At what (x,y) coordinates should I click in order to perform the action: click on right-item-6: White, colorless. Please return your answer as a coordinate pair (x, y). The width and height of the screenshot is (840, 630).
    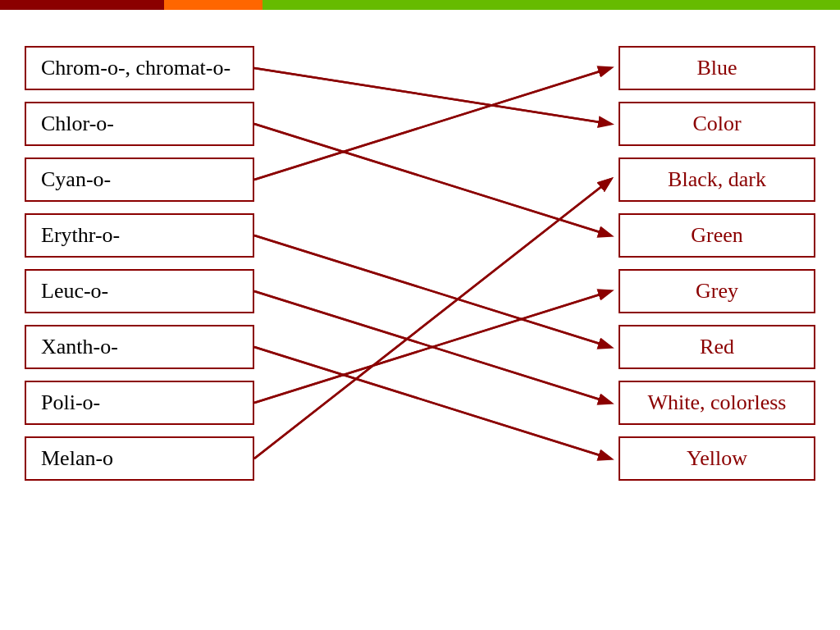
    Looking at the image, I should click on (717, 403).